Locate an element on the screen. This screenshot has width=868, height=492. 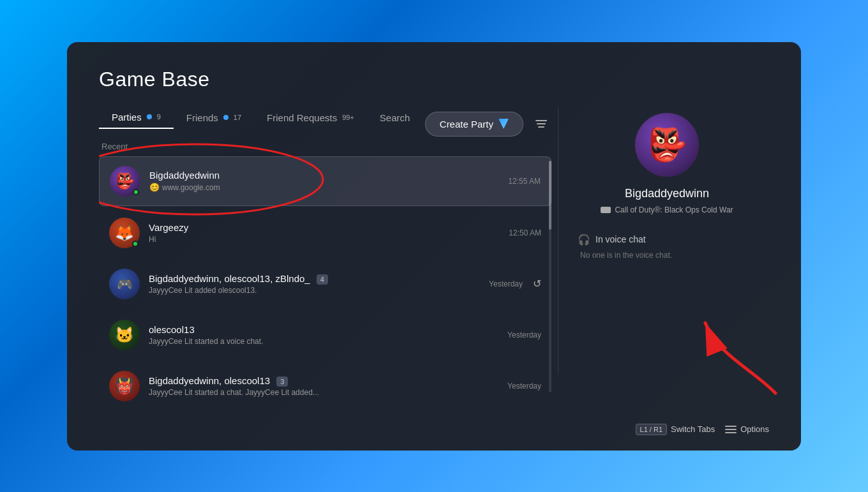
party-name: Bigdaddyedwinn, olescool13, zBlndo_ 4 is located at coordinates (319, 278).